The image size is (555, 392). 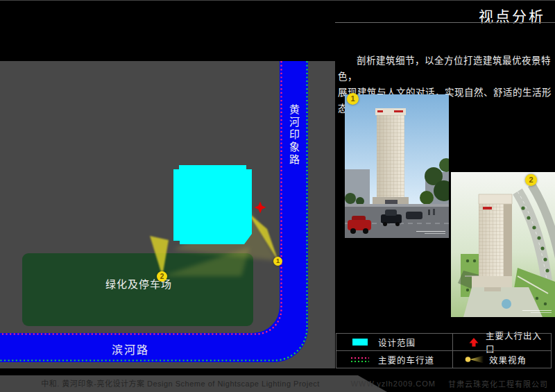 What do you see at coordinates (531, 180) in the screenshot?
I see `photo-2-badge: 2` at bounding box center [531, 180].